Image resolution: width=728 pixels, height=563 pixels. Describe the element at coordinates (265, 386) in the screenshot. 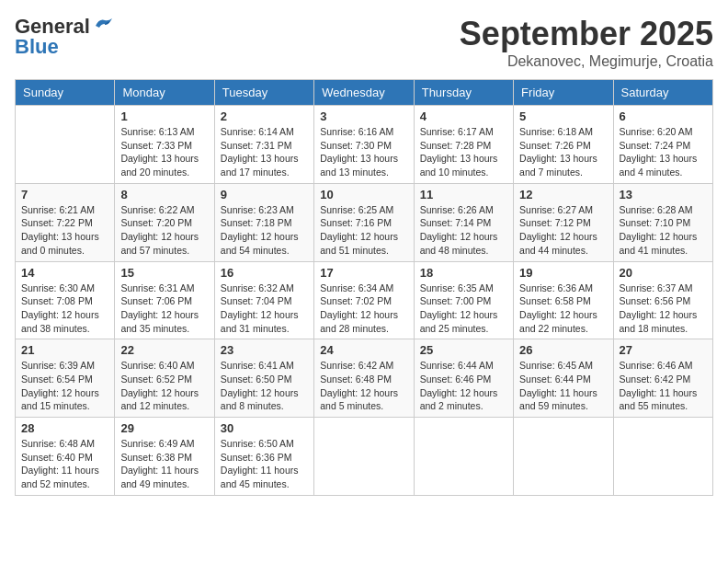

I see `day-info: Sunrise: 6:41 AMSunset: 6:50 PMDaylight:…` at that location.